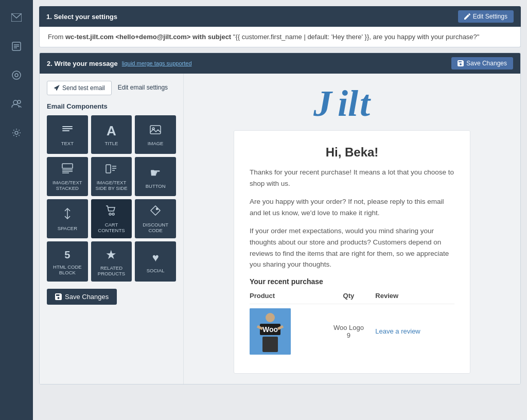  Describe the element at coordinates (352, 102) in the screenshot. I see `jilt-logo: J i l t` at that location.